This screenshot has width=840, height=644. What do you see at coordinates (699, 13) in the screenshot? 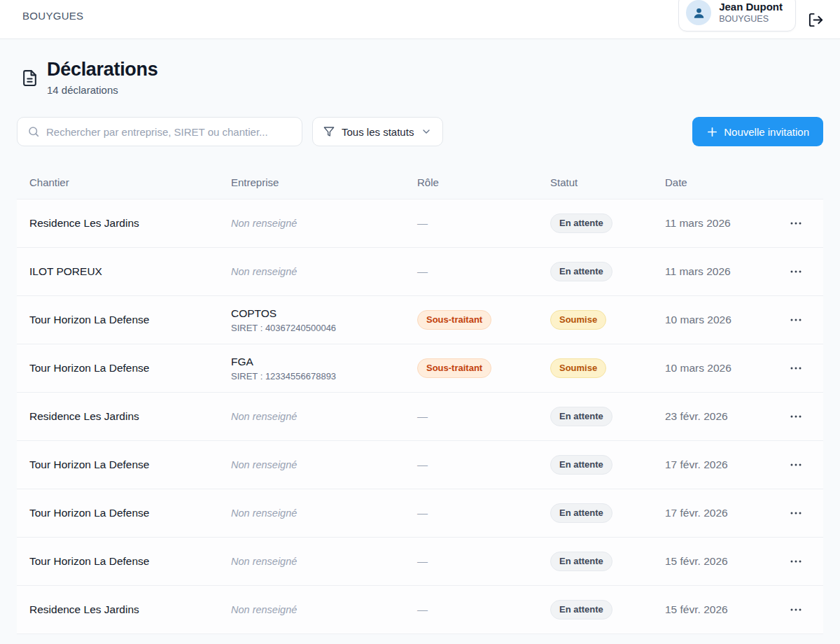
I see `avatar` at bounding box center [699, 13].